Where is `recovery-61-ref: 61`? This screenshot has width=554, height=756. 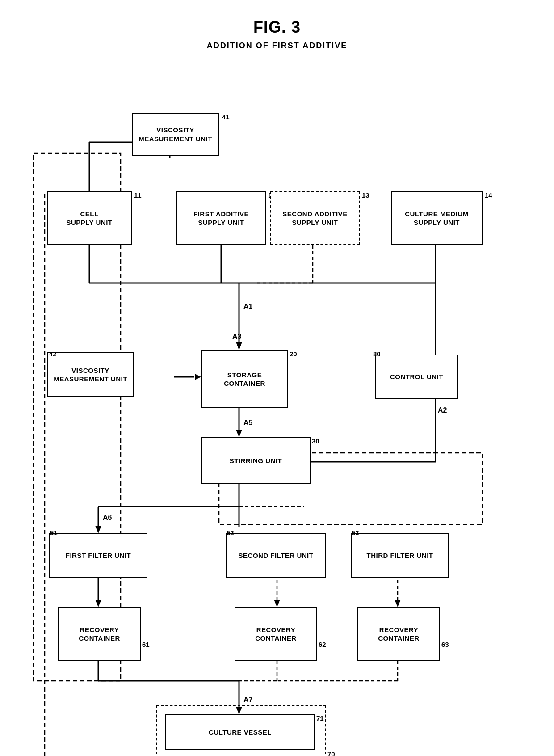
recovery-61-ref: 61 is located at coordinates (146, 645).